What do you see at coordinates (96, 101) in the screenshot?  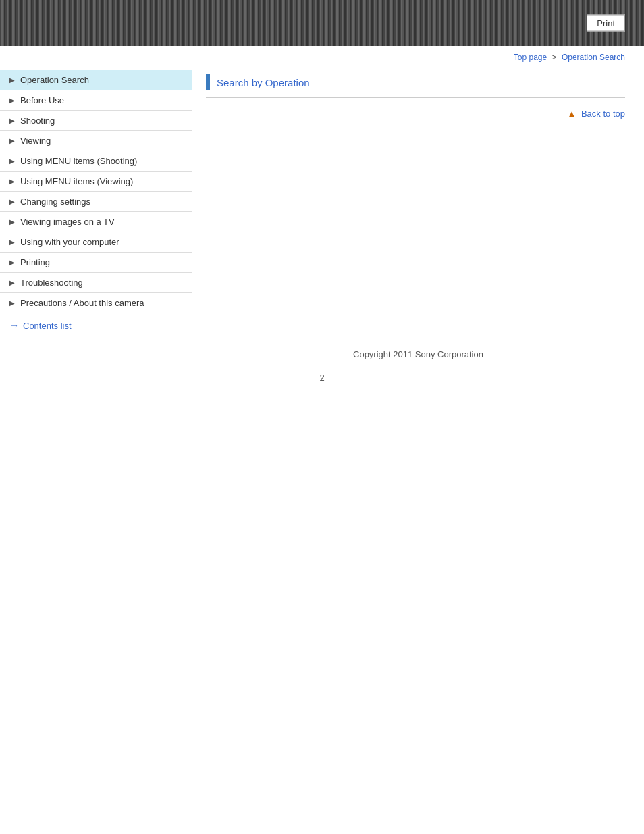 I see `sidebar-item-before-use: ▶Before Use` at bounding box center [96, 101].